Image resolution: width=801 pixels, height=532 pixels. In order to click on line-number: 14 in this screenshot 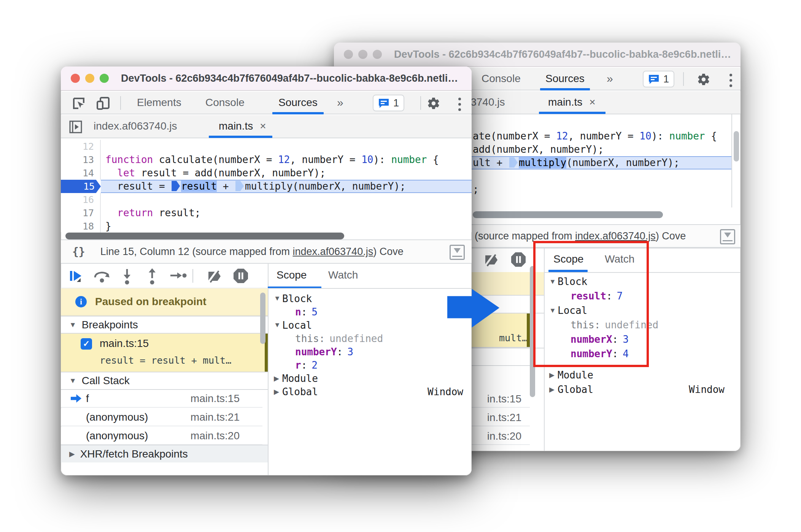, I will do `click(81, 173)`.